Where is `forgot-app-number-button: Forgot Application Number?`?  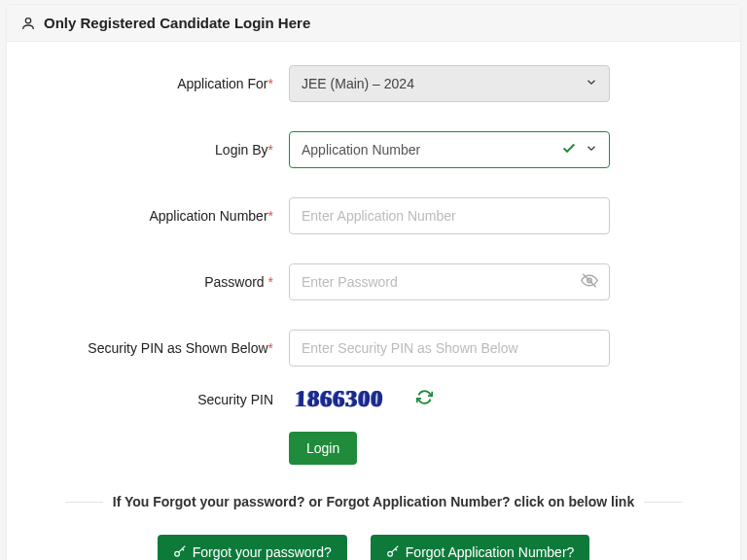 forgot-app-number-button: Forgot Application Number? is located at coordinates (480, 547).